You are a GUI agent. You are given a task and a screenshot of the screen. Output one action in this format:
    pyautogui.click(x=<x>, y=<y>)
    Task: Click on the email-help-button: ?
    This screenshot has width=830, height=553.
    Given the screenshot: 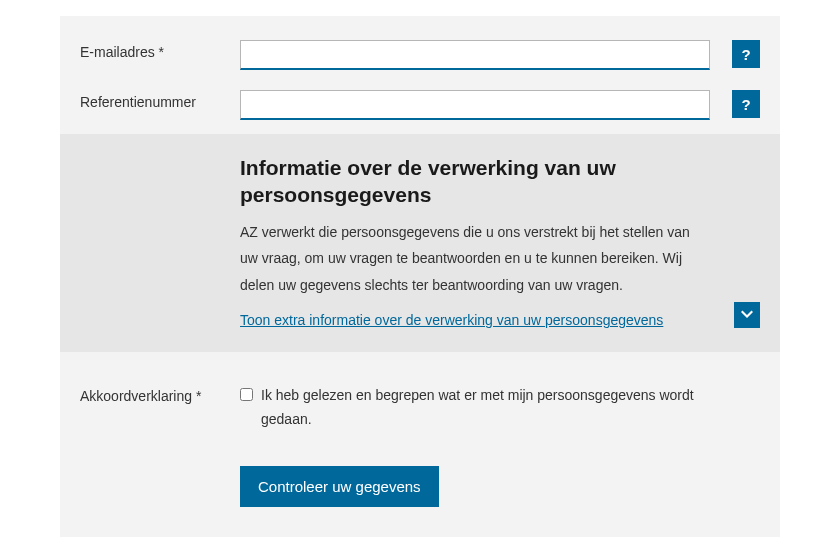 What is the action you would take?
    pyautogui.click(x=746, y=54)
    